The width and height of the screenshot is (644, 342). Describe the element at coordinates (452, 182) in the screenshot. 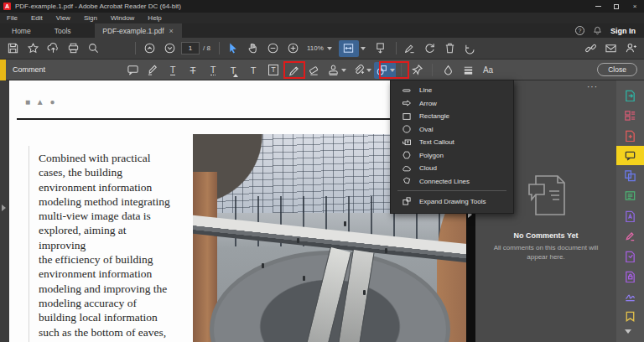

I see `menu-item-connected-lines: Connected Lines` at that location.